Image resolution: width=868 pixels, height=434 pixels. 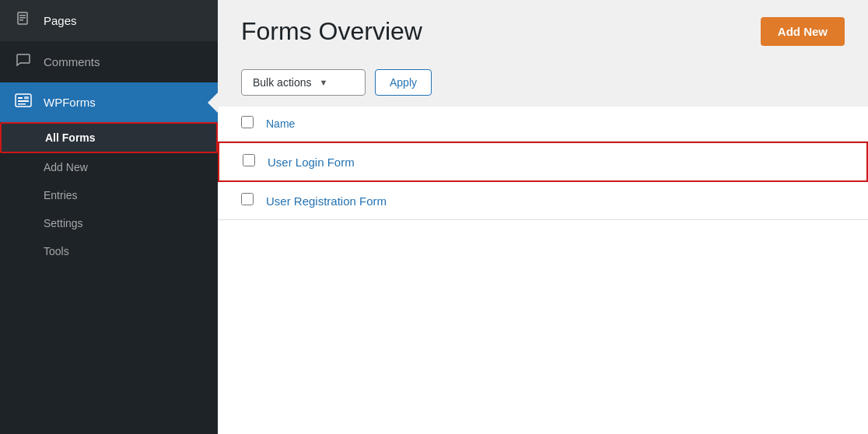 What do you see at coordinates (280, 124) in the screenshot?
I see `name-column-header: Name` at bounding box center [280, 124].